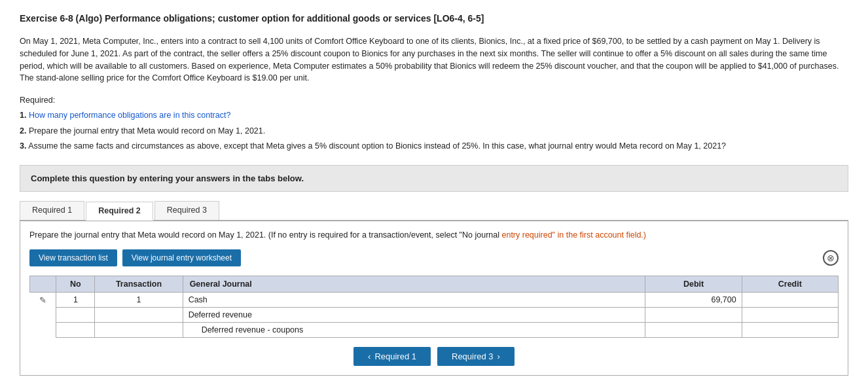 This screenshot has width=868, height=379. What do you see at coordinates (694, 284) in the screenshot?
I see `col-header-debit: Debit` at bounding box center [694, 284].